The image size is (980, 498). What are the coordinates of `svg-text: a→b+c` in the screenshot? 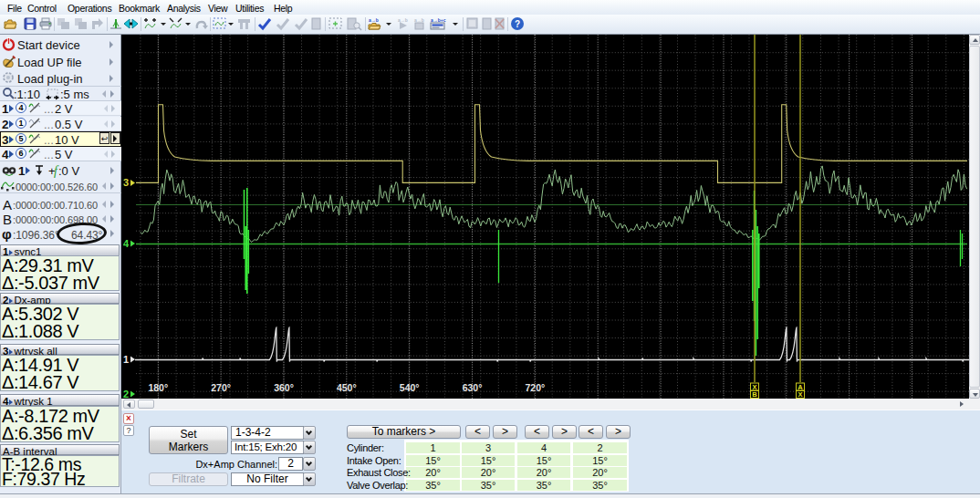 It's located at (438, 20).